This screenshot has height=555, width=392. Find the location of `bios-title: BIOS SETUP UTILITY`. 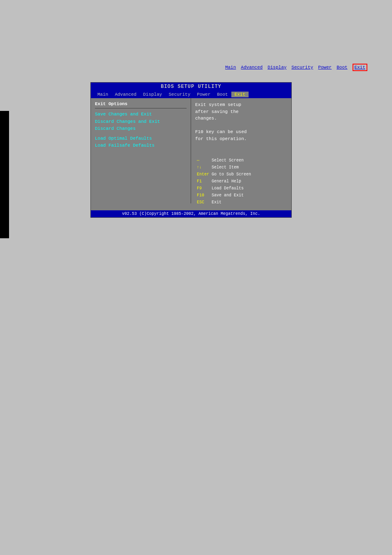

bios-title: BIOS SETUP UTILITY is located at coordinates (191, 87).